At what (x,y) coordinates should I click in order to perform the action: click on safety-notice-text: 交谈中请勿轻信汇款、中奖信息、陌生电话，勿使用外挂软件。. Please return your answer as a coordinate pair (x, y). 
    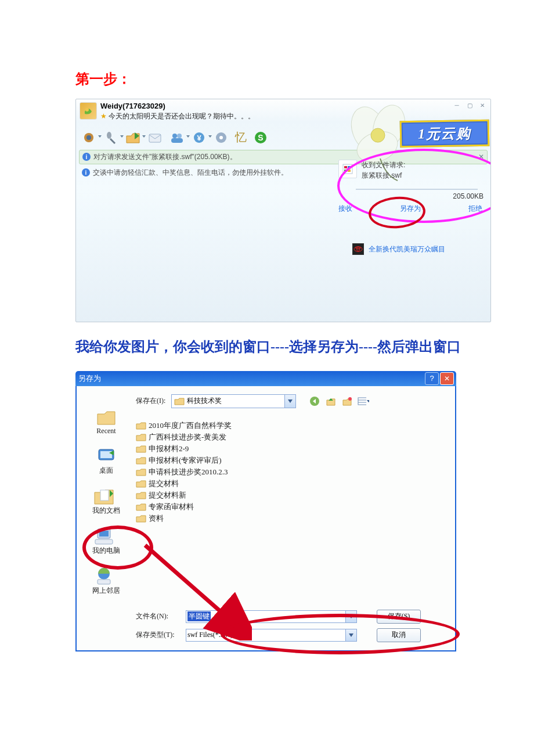
    Looking at the image, I should click on (190, 173).